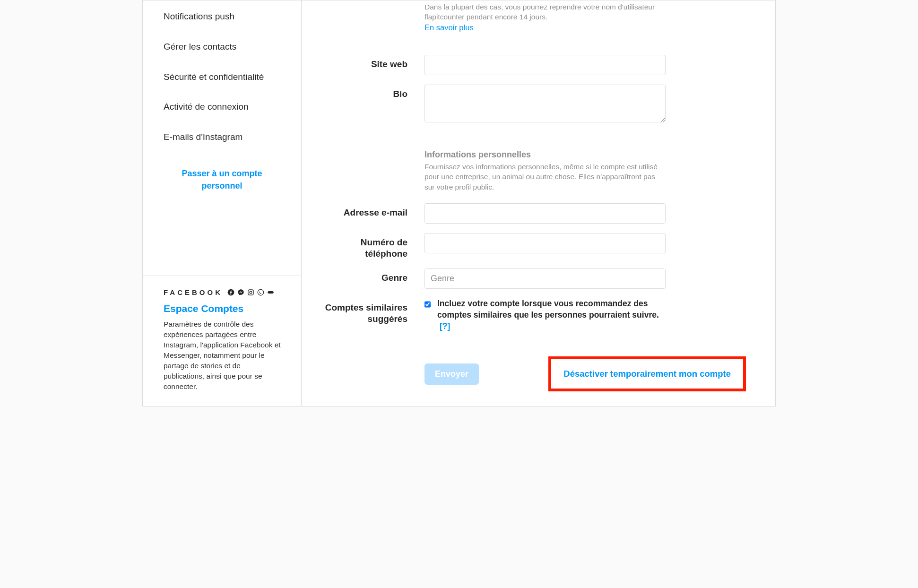 This screenshot has width=918, height=588. I want to click on sidebar-item-instagram-emails: E-mails d'Instagram, so click(222, 137).